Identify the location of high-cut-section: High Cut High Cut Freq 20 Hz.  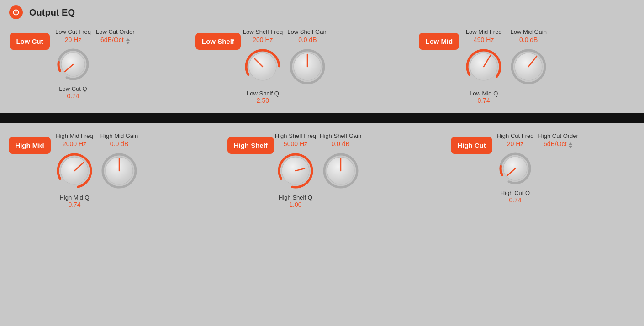
(541, 168).